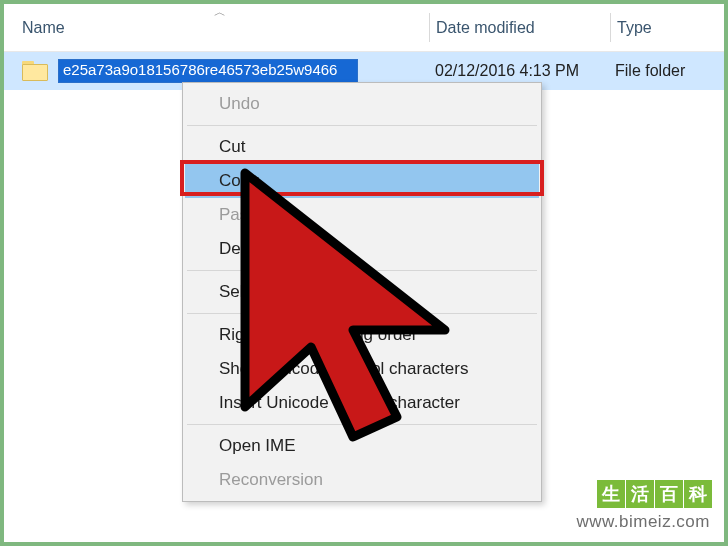  Describe the element at coordinates (668, 28) in the screenshot. I see `column-header-type: Type` at that location.